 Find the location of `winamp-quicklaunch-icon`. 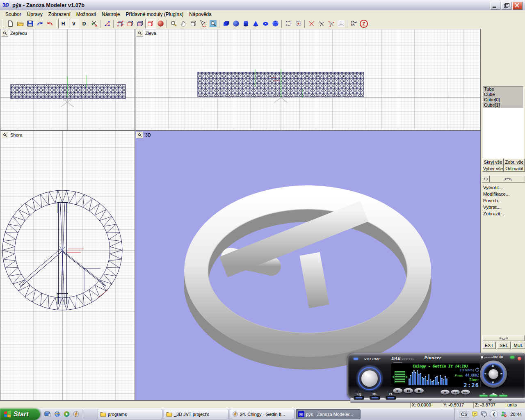

winamp-quicklaunch-icon is located at coordinates (76, 414).